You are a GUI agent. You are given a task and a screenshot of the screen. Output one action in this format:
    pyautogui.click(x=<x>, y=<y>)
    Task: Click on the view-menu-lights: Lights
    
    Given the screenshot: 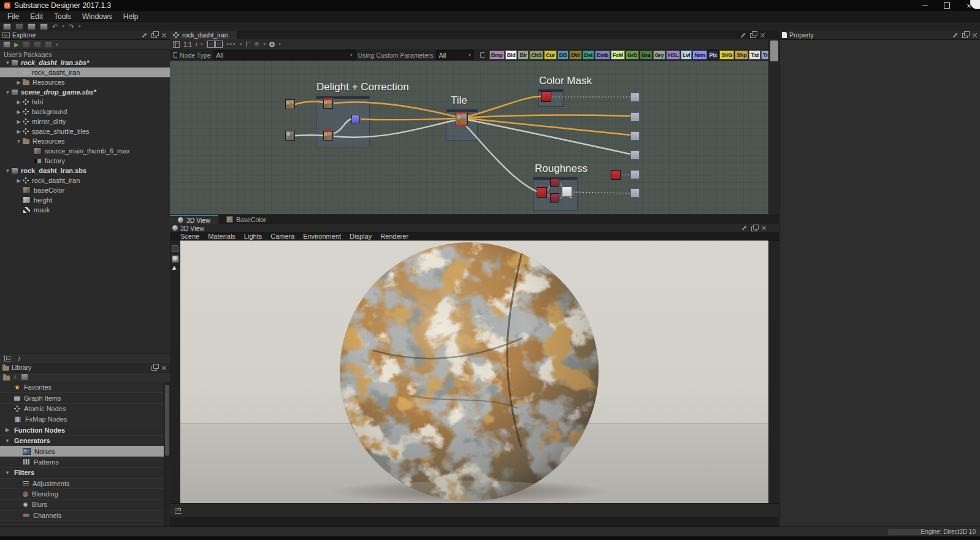 What is the action you would take?
    pyautogui.click(x=253, y=236)
    